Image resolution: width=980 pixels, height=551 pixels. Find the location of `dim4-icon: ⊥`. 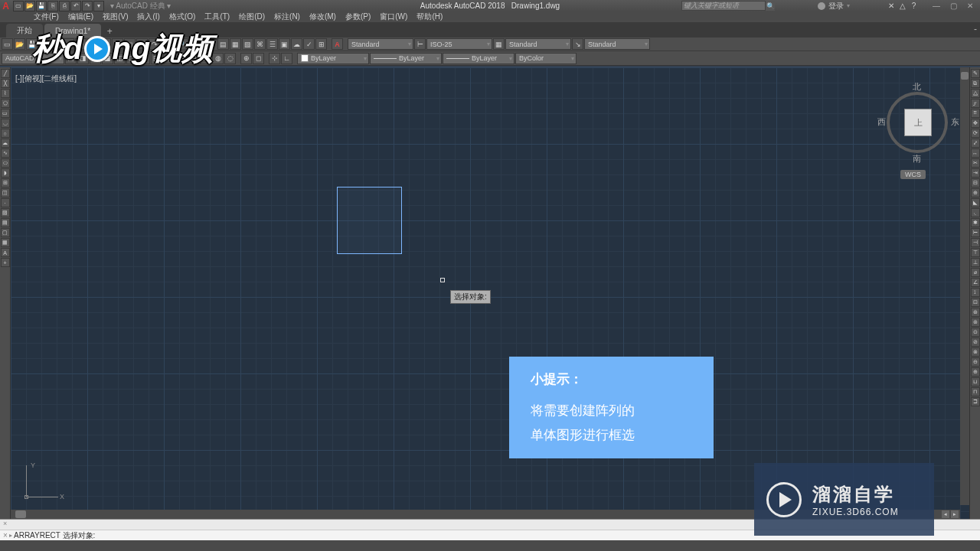

dim4-icon: ⊥ is located at coordinates (975, 262).